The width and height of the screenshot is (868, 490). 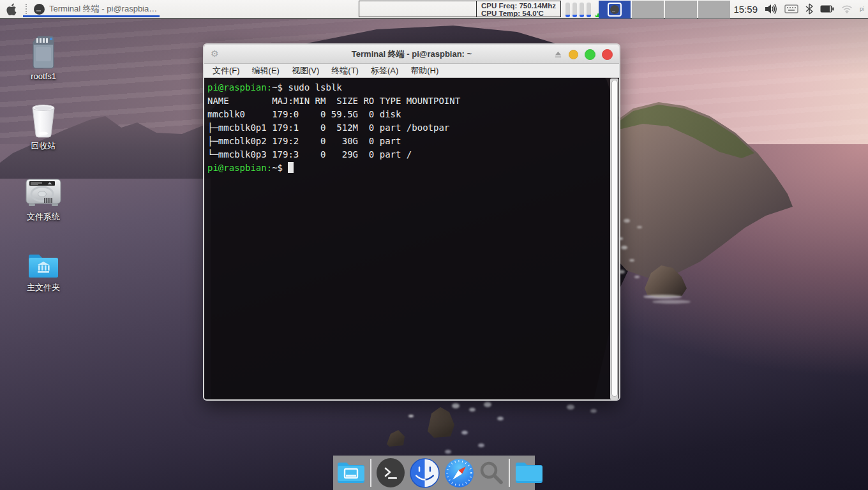 What do you see at coordinates (266, 71) in the screenshot?
I see `menu-edit: 编辑(E)` at bounding box center [266, 71].